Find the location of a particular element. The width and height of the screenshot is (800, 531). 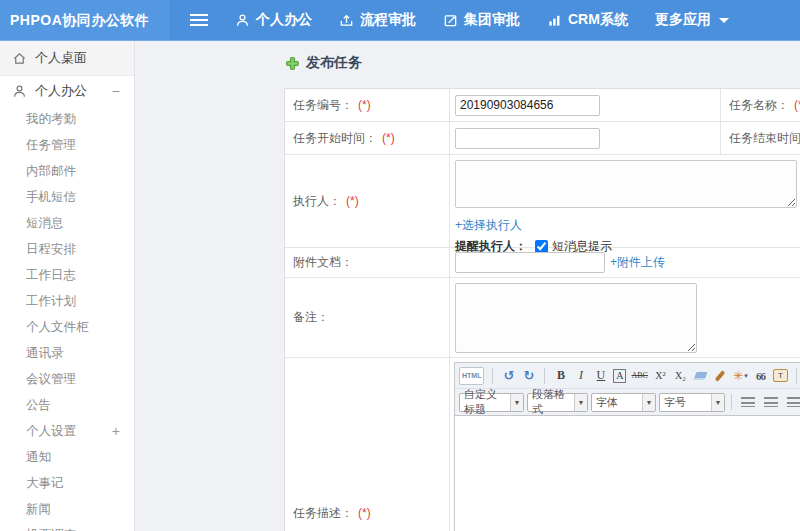

app-logo: PHPOA协同办公软件 is located at coordinates (85, 20).